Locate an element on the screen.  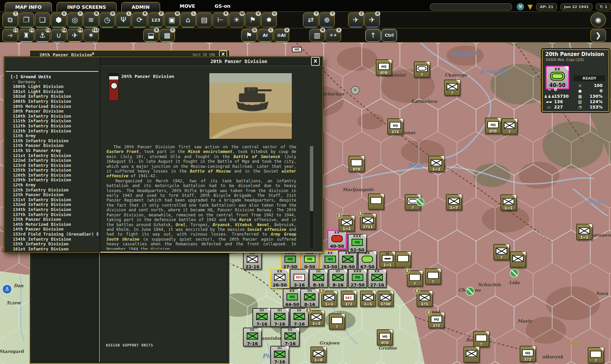
amphibious-button: ∪F4 is located at coordinates (59, 35).